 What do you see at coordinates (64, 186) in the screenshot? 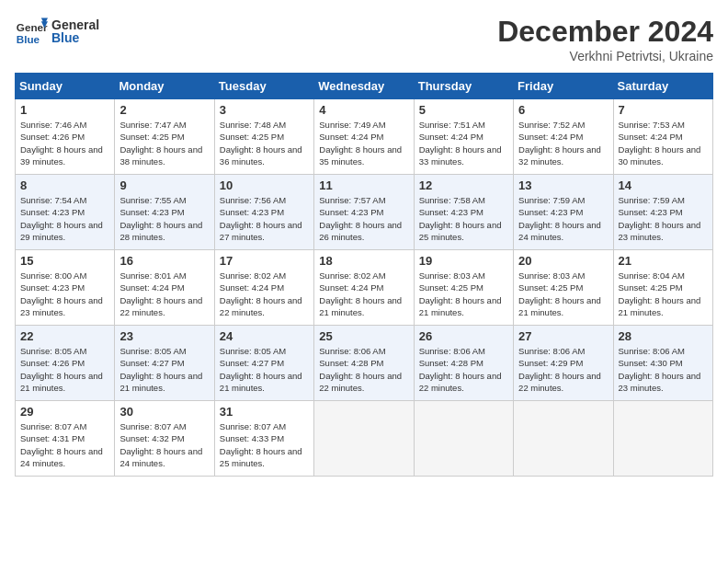
I see `day-number: 8` at bounding box center [64, 186].